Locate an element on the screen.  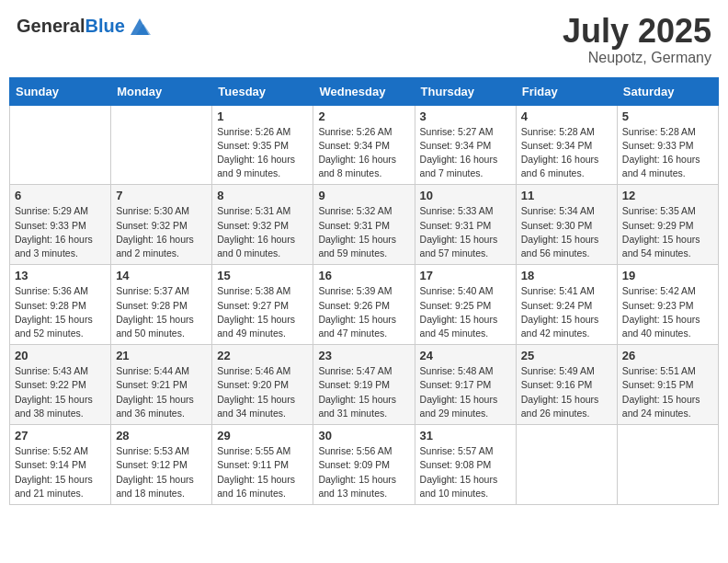
calendar-cell: 26Sunrise: 5:51 AM Sunset: 9:15 PM Dayli… is located at coordinates (667, 385).